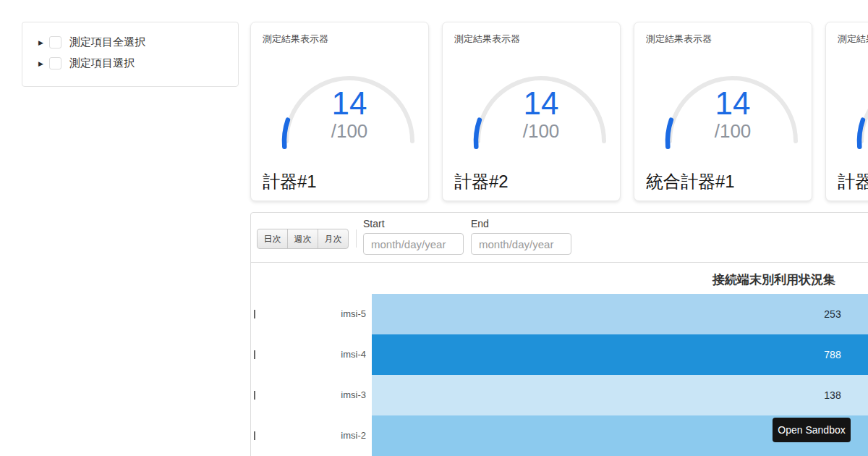 The width and height of the screenshot is (868, 456). What do you see at coordinates (333, 239) in the screenshot?
I see `range-button-3: 月次` at bounding box center [333, 239].